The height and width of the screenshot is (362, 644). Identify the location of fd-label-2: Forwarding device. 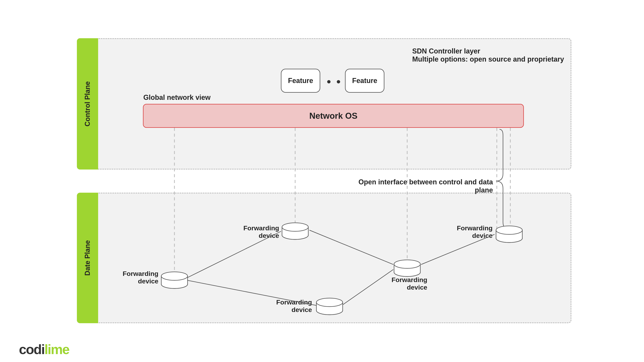
(258, 232).